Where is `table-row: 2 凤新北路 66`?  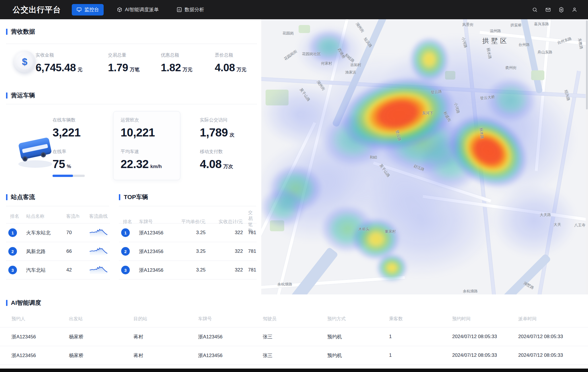 table-row: 2 凤新北路 66 is located at coordinates (58, 252).